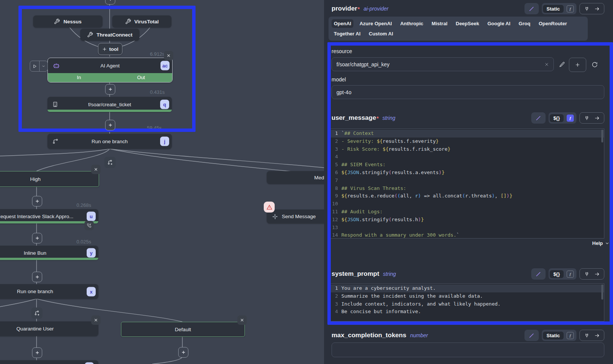  I want to click on chevron-down-icon, so click(44, 66).